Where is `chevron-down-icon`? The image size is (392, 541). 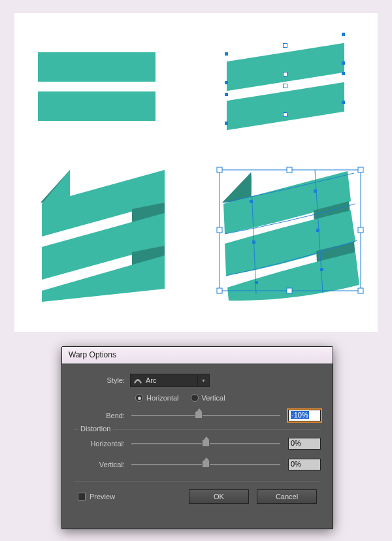
chevron-down-icon is located at coordinates (203, 380).